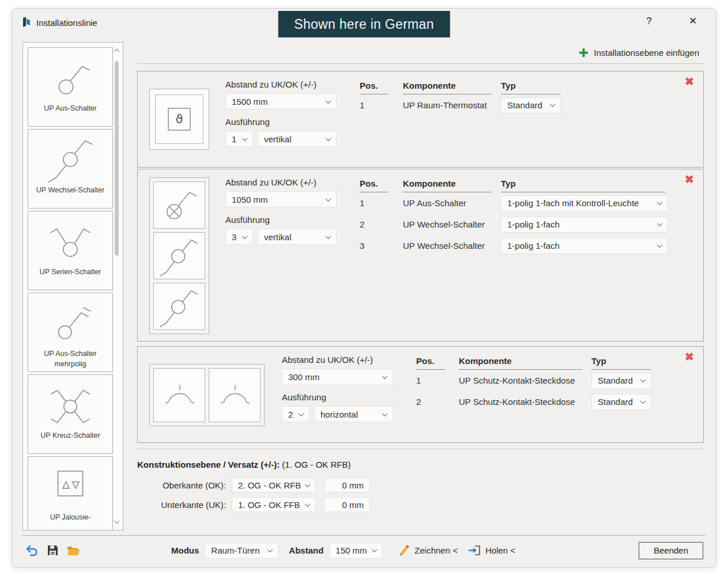 This screenshot has height=576, width=728. I want to click on typ-select: 1-polig 1-fach mit Kontroll-Leuchte, so click(584, 203).